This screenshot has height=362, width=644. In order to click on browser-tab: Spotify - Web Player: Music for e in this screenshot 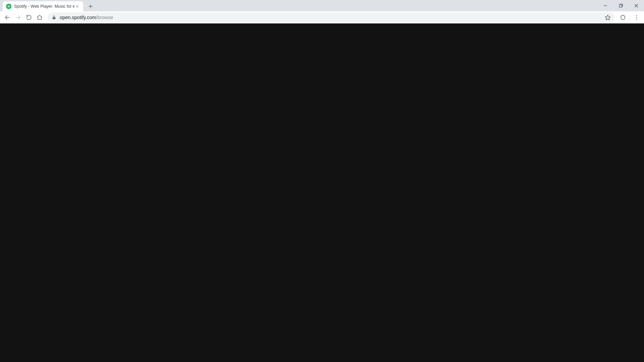, I will do `click(43, 6)`.